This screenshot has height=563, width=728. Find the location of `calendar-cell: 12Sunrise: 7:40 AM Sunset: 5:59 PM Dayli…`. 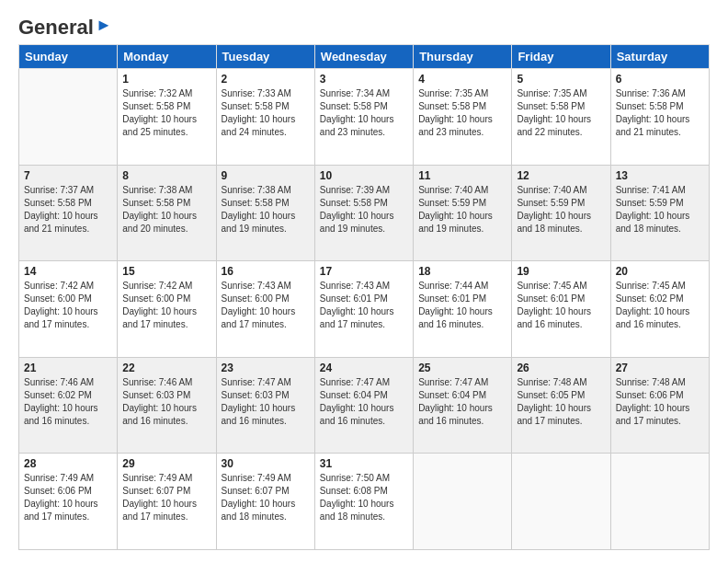

calendar-cell: 12Sunrise: 7:40 AM Sunset: 5:59 PM Dayli… is located at coordinates (561, 213).